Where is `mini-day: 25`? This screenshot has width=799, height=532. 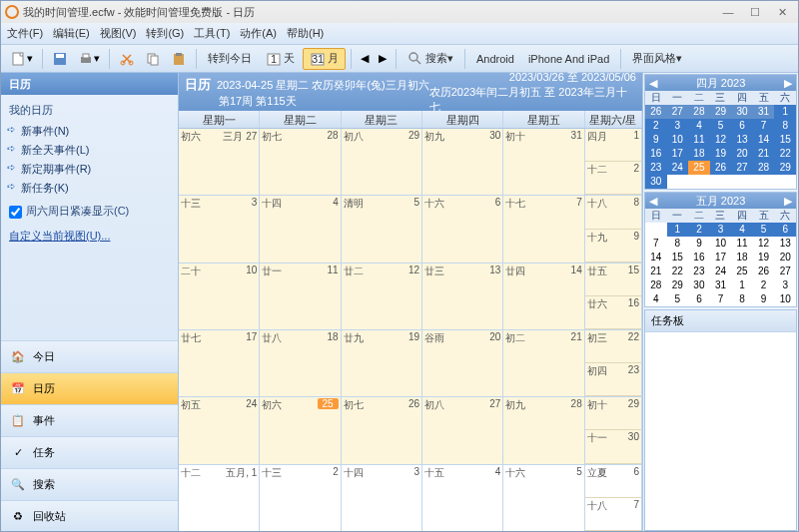
mini-day: 25 is located at coordinates (742, 271).